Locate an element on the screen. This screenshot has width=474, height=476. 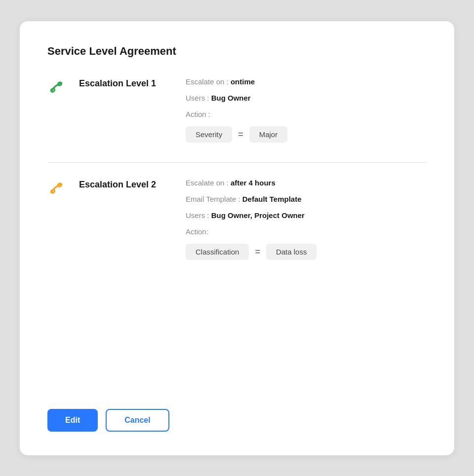
action-label-2: Action: is located at coordinates (197, 232).